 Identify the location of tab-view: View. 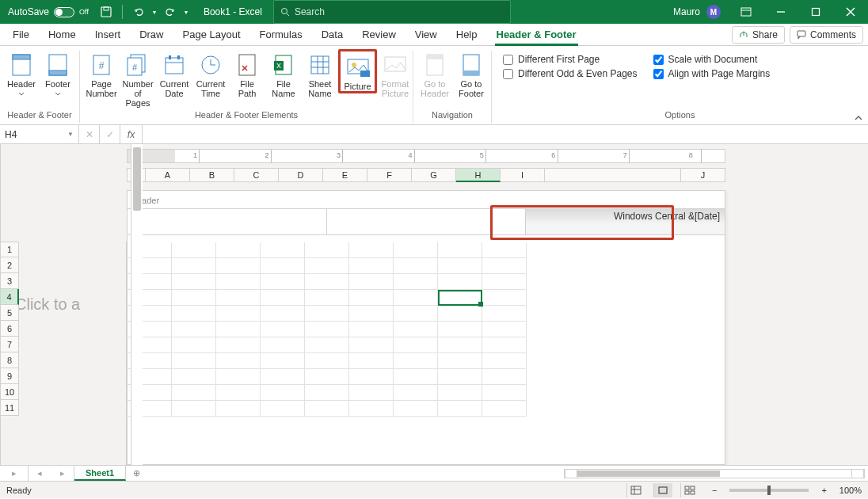
(426, 35).